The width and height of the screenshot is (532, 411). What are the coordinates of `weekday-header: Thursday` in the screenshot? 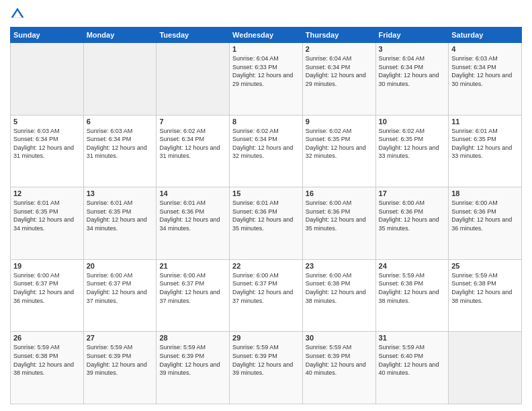 It's located at (339, 35).